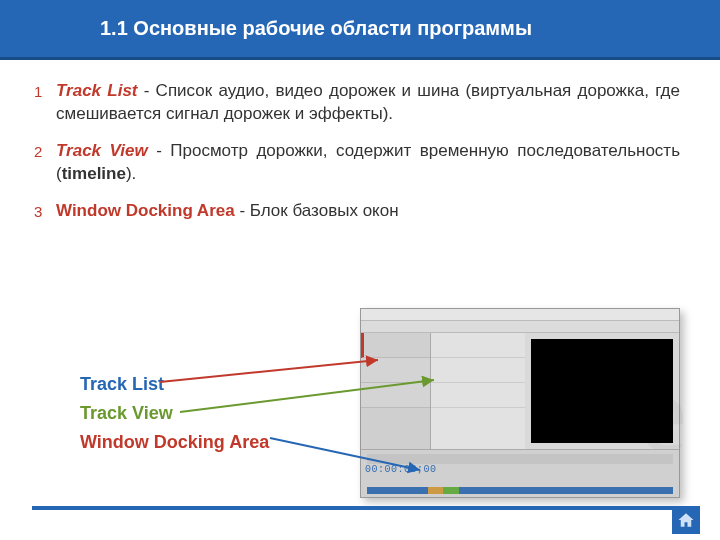  Describe the element at coordinates (102, 150) in the screenshot. I see `term-label: Track View` at that location.